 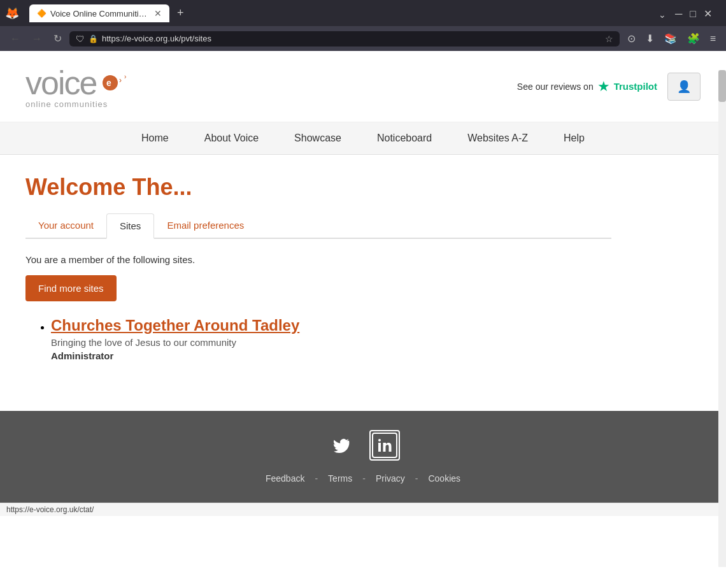 What do you see at coordinates (684, 87) in the screenshot?
I see `user-account-button: 👤` at bounding box center [684, 87].